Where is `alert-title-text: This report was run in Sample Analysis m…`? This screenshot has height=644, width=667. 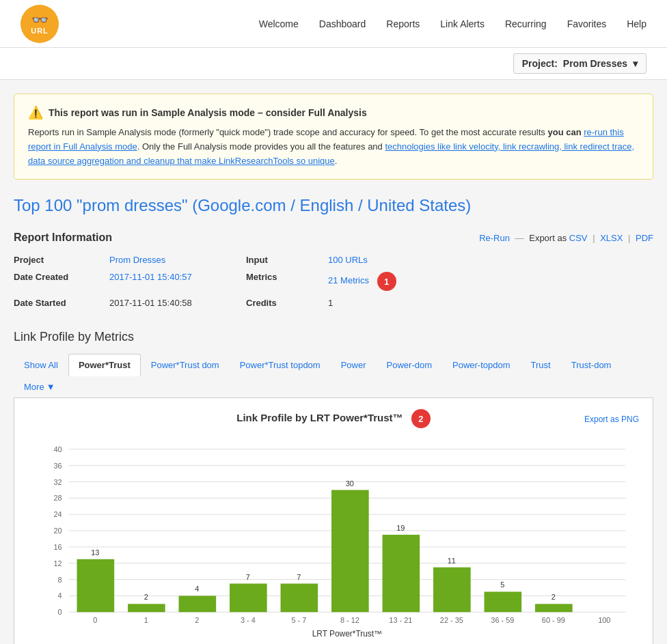 alert-title-text: This report was run in Sample Analysis m… is located at coordinates (208, 113).